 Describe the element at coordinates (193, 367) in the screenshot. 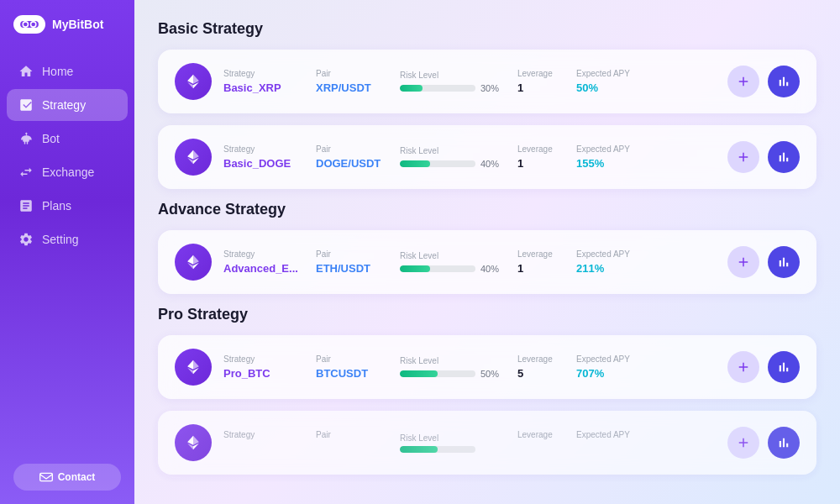

I see `eth-logo-icon-pro` at that location.